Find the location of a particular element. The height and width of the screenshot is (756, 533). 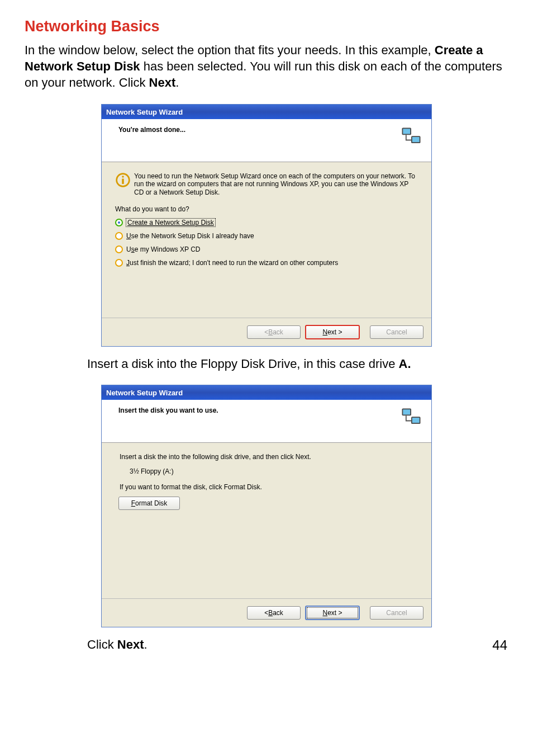

radio-use-xp-cd: Use my Windows XP CD is located at coordinates (266, 249).